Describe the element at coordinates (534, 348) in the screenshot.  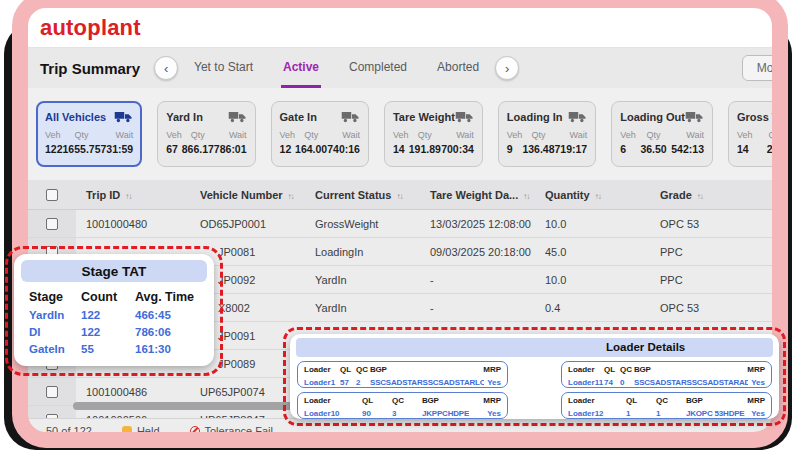
I see `loader-details-header: Loader Details` at that location.